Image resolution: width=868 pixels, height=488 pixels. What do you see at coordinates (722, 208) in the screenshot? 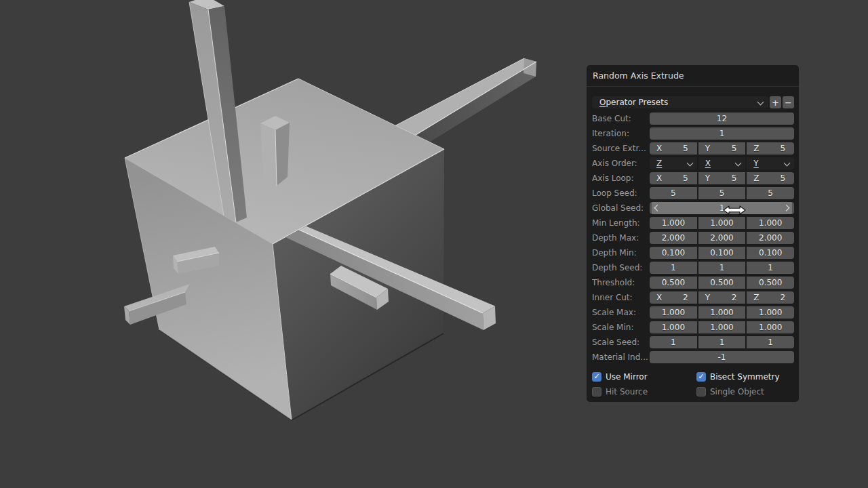
I see `global_seed-slider: 1` at bounding box center [722, 208].